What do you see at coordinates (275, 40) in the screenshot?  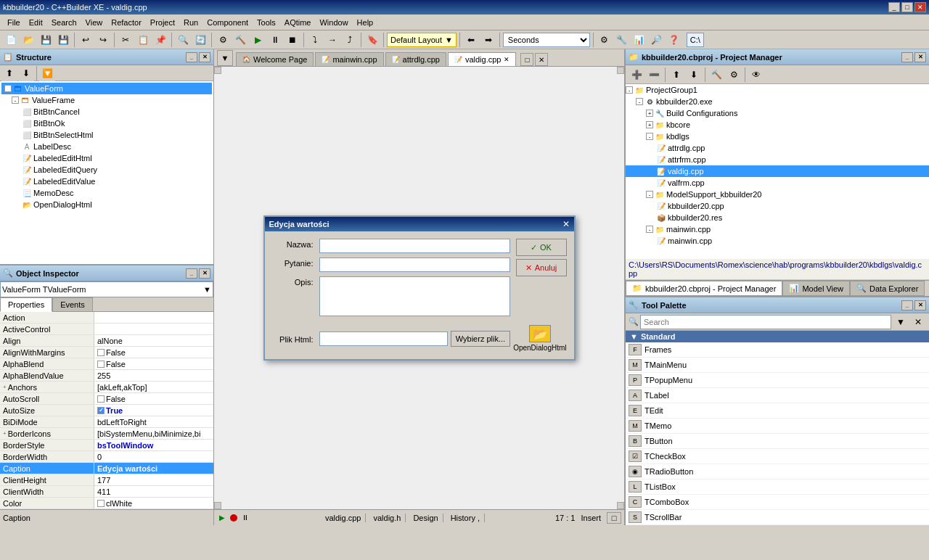 I see `pause-button: ⏸` at bounding box center [275, 40].